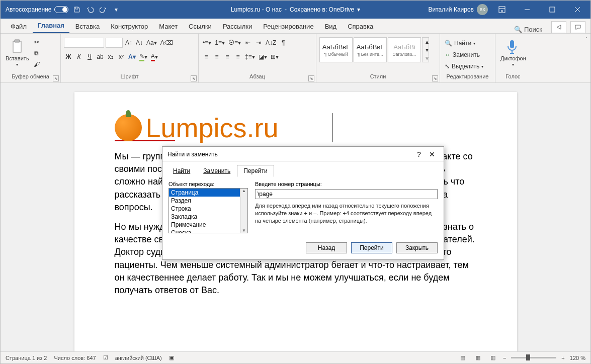 This screenshot has width=591, height=364. I want to click on shrink-font-icon: A↓, so click(139, 43).